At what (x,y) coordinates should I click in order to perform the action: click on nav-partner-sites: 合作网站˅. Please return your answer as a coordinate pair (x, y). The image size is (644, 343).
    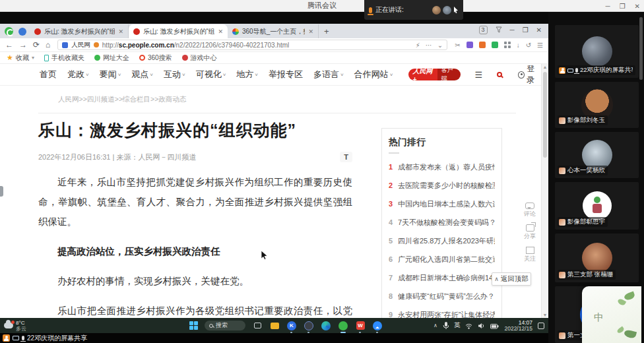
    Looking at the image, I should click on (373, 75).